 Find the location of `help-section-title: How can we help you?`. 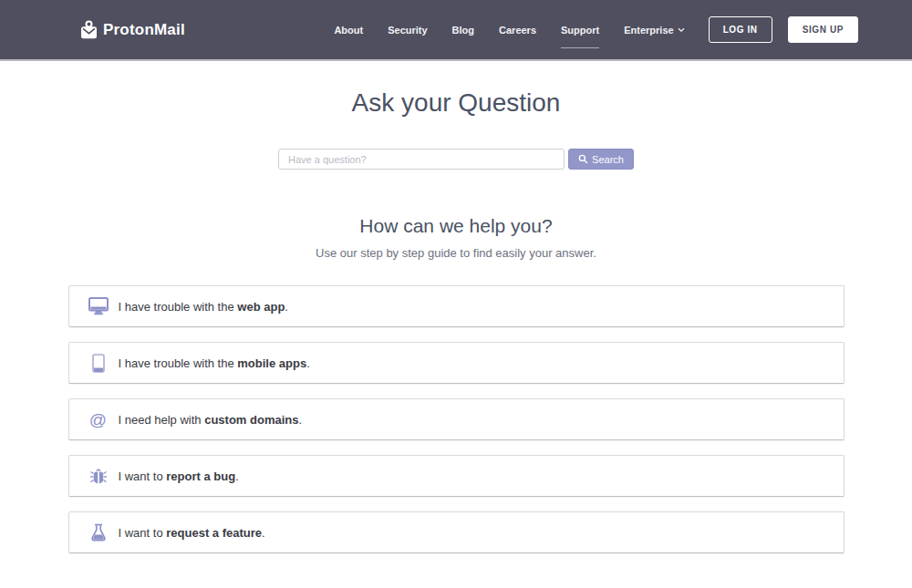

help-section-title: How can we help you? is located at coordinates (456, 226).